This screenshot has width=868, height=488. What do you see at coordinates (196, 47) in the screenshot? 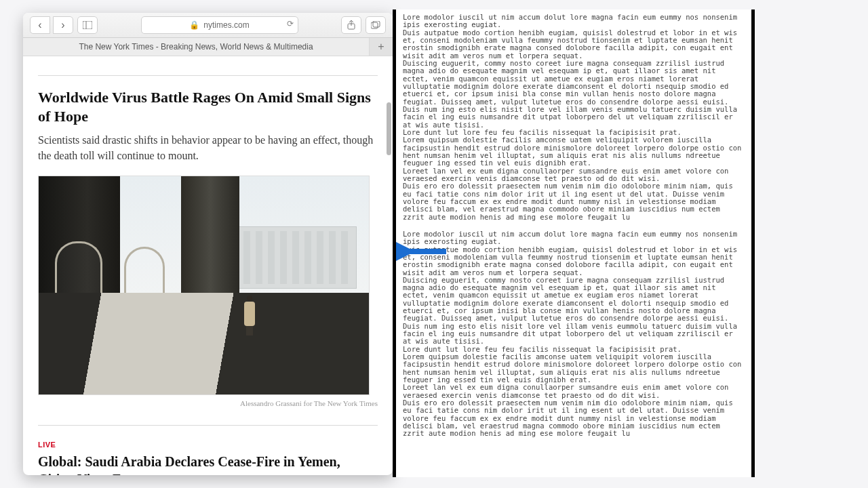
I see `tab-nytimes: The New York Times - Breaking News, Worl…` at bounding box center [196, 47].